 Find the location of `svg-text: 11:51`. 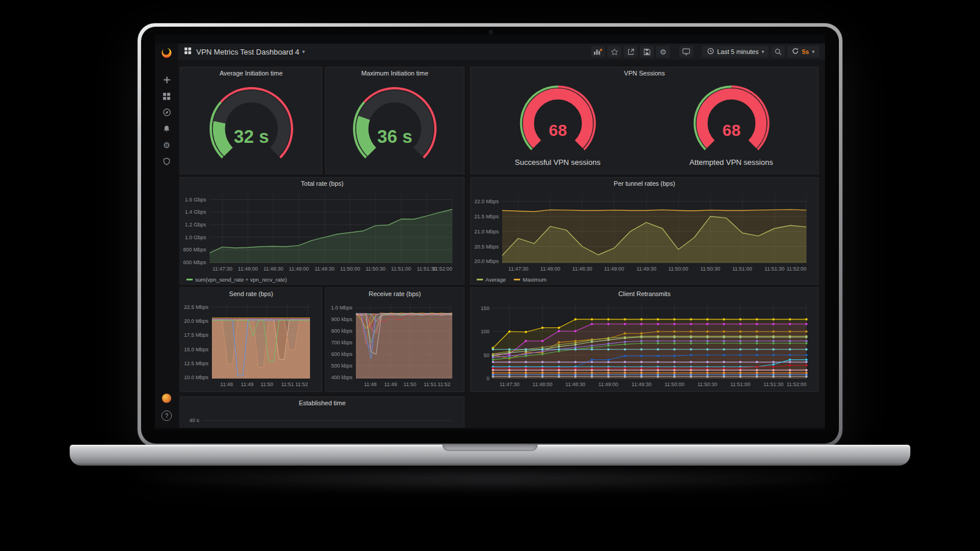

svg-text: 11:51 is located at coordinates (430, 384).